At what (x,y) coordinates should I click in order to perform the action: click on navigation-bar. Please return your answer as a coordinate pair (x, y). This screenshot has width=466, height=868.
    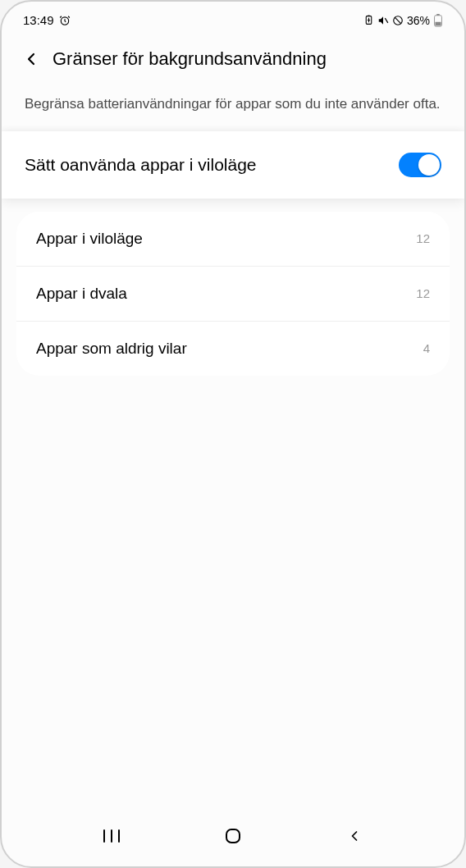
    Looking at the image, I should click on (233, 838).